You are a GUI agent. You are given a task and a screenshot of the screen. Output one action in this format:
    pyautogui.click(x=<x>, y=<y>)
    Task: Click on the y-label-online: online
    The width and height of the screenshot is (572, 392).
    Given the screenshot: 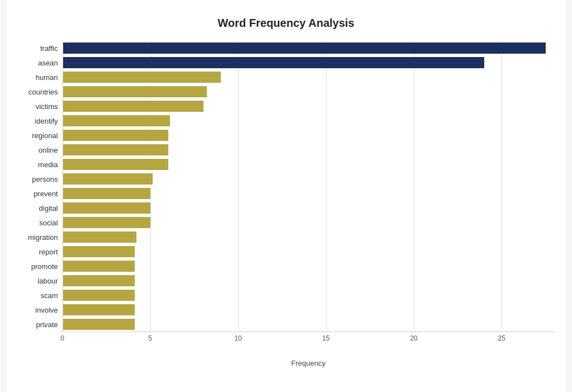 What is the action you would take?
    pyautogui.click(x=48, y=150)
    